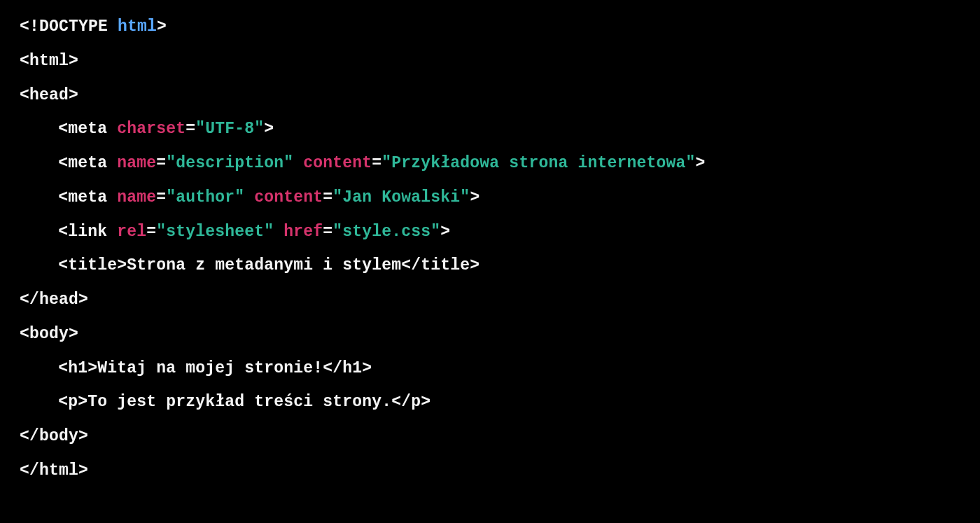 This screenshot has width=980, height=523. Describe the element at coordinates (54, 300) in the screenshot. I see `code-line: </head>` at that location.